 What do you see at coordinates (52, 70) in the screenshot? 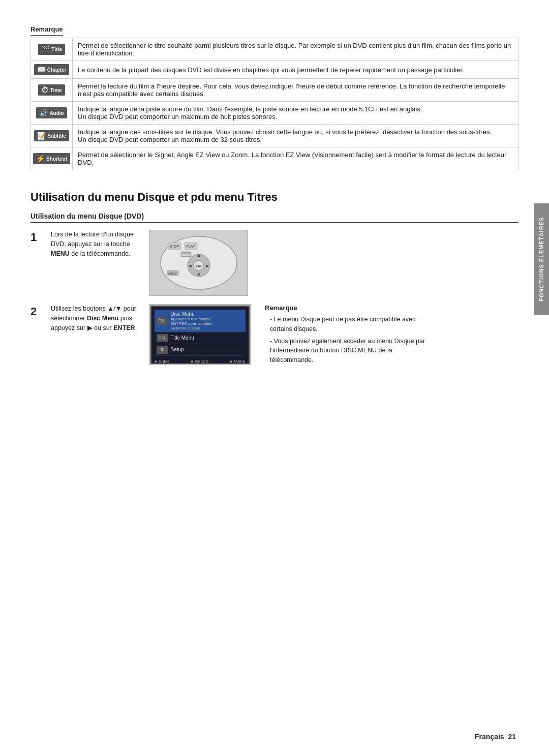
I see `chapter-icon-badge: 📖 Chapter` at bounding box center [52, 70].